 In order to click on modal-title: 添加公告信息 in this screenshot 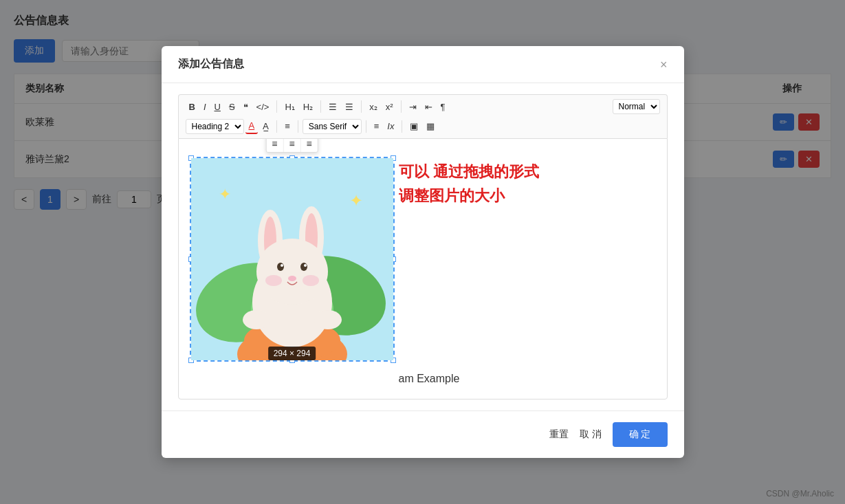, I will do `click(211, 65)`.